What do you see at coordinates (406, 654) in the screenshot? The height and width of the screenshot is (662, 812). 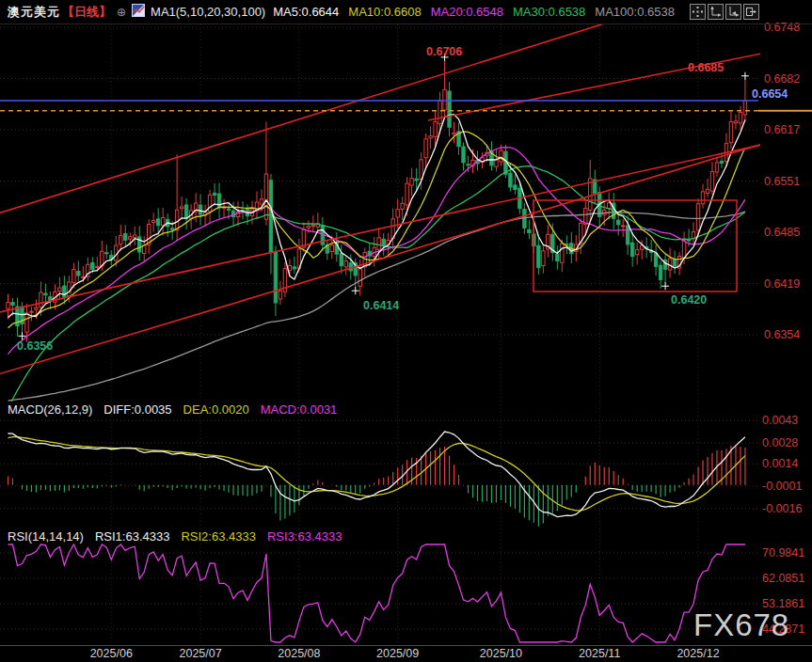 I see `time-axis: 2025/062025/072025/082025/092025/102025/…` at bounding box center [406, 654].